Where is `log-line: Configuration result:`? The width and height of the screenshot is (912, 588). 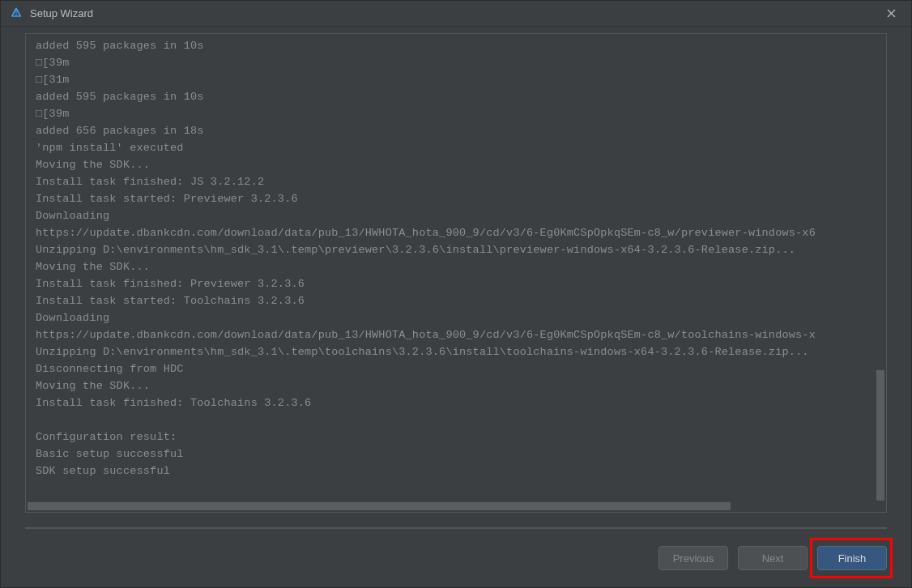
log-line: Configuration result: is located at coordinates (460, 437).